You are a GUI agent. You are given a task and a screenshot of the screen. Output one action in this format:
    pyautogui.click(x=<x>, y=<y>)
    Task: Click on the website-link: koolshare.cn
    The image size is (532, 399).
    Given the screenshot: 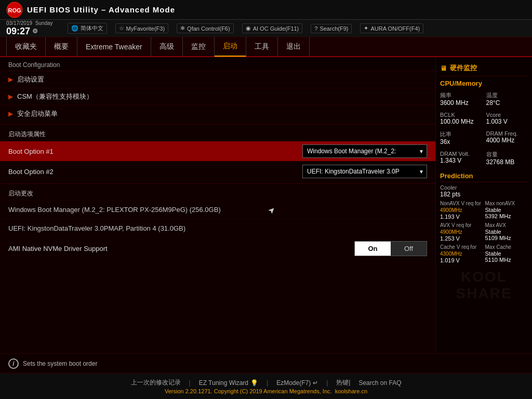 What is the action you would take?
    pyautogui.click(x=351, y=391)
    